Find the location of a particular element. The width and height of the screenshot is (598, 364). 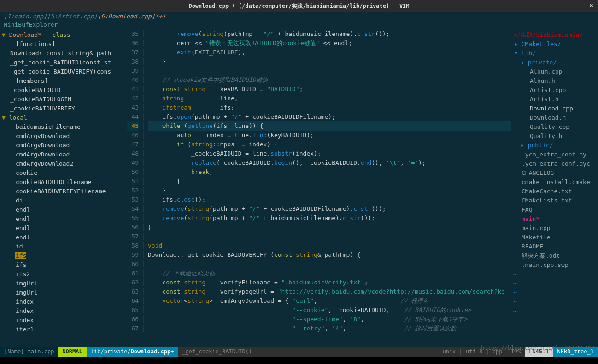

tree-file: Download.h is located at coordinates (555, 118).